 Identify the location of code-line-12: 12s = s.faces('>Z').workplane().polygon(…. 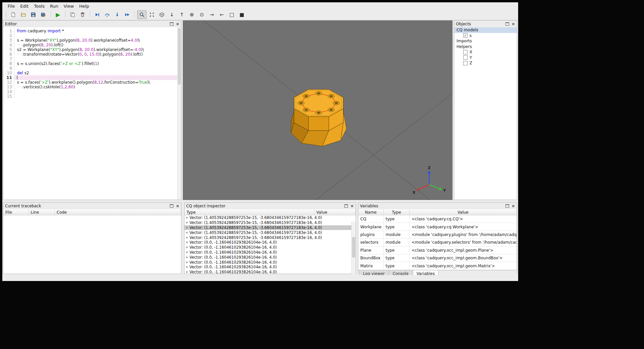
(92, 82).